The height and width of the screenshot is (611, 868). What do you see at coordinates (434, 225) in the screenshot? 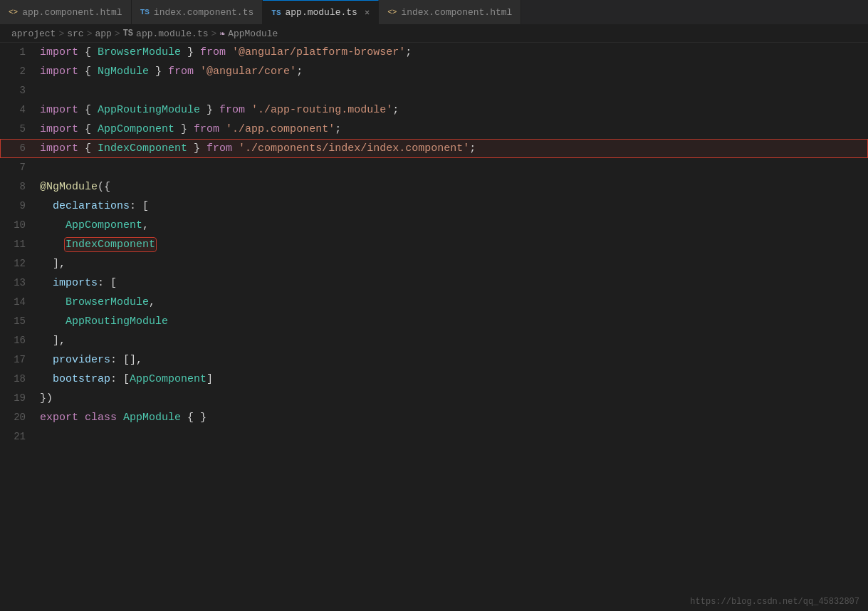
I see `editor-line: 10 AppComponent,` at bounding box center [434, 225].